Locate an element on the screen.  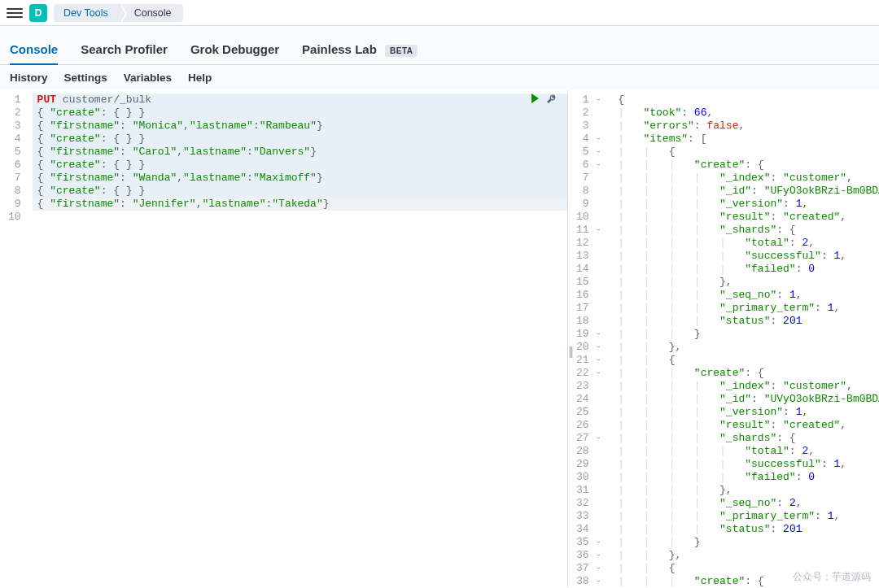
subtab-history: History is located at coordinates (29, 78).